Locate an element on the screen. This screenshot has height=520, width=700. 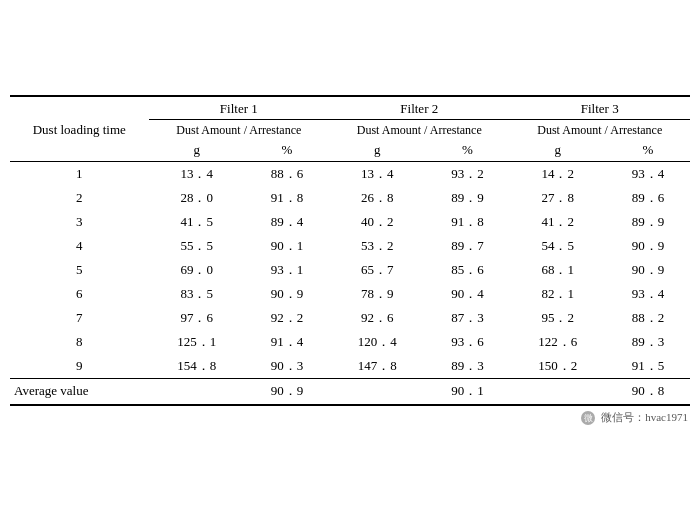
row-f1-pct: 88．6 is located at coordinates (287, 174).